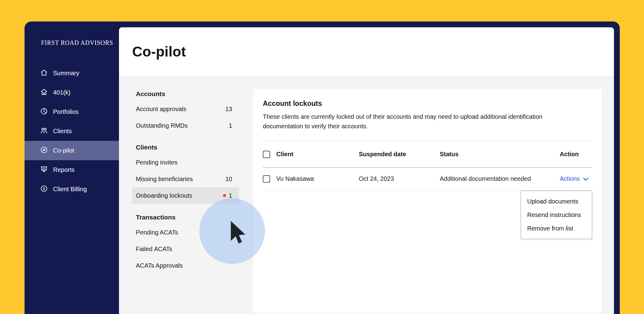 This screenshot has width=644, height=314. Describe the element at coordinates (186, 109) in the screenshot. I see `subnav-item-account-approvals: Account approvals 13` at that location.